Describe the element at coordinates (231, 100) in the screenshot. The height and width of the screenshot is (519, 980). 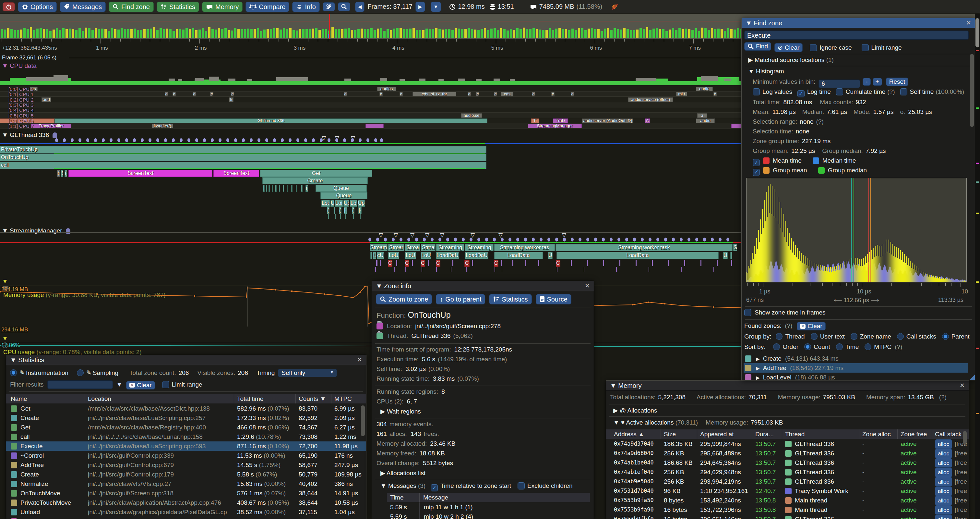
I see `cpu-zone: k` at that location.